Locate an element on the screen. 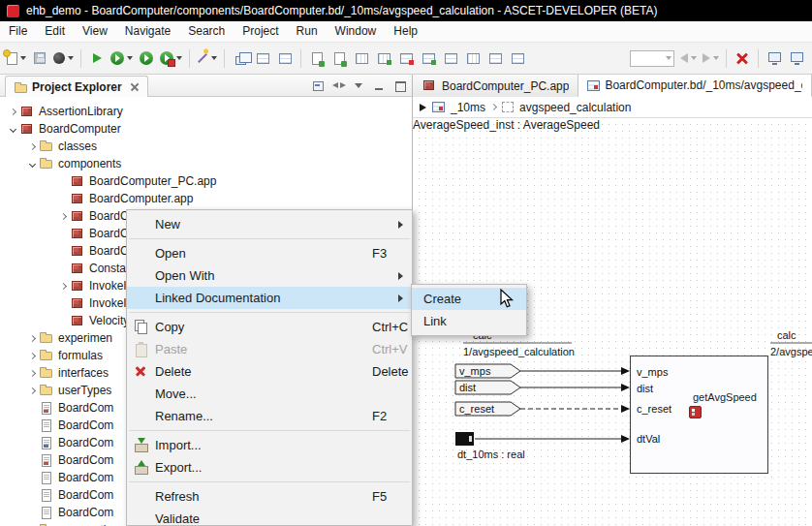 The height and width of the screenshot is (526, 812). menu-item-validate: Validate is located at coordinates (269, 517).